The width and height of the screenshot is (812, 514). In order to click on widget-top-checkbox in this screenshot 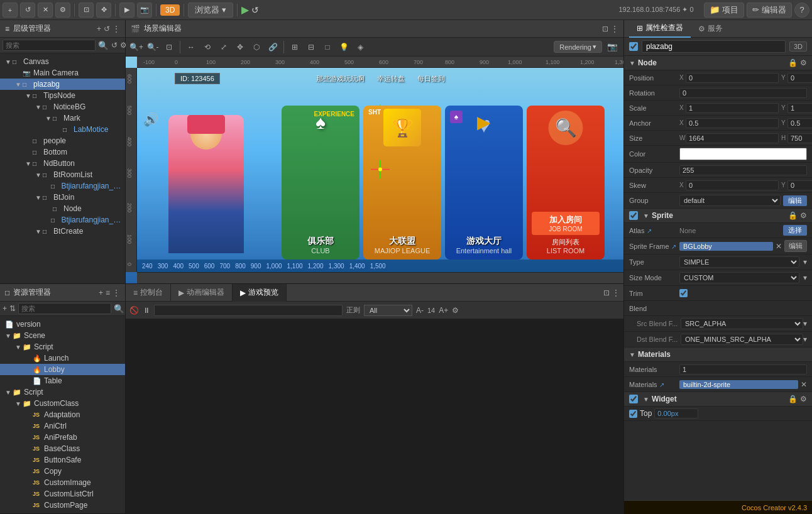, I will do `click(634, 413)`.